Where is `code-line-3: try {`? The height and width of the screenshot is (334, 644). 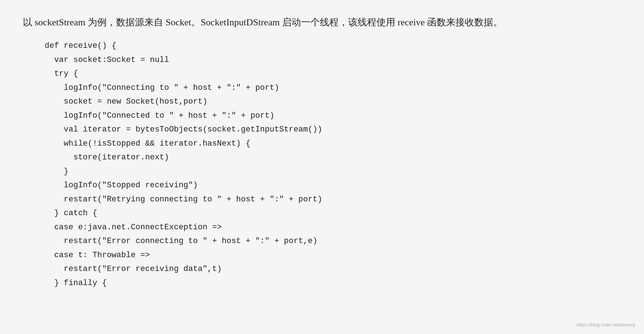 code-line-3: try { is located at coordinates (61, 74).